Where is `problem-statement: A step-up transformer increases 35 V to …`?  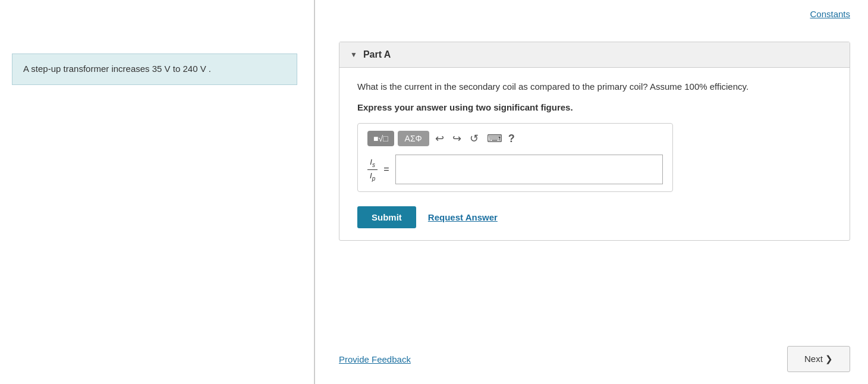
problem-statement: A step-up transformer increases 35 V to … is located at coordinates (155, 69).